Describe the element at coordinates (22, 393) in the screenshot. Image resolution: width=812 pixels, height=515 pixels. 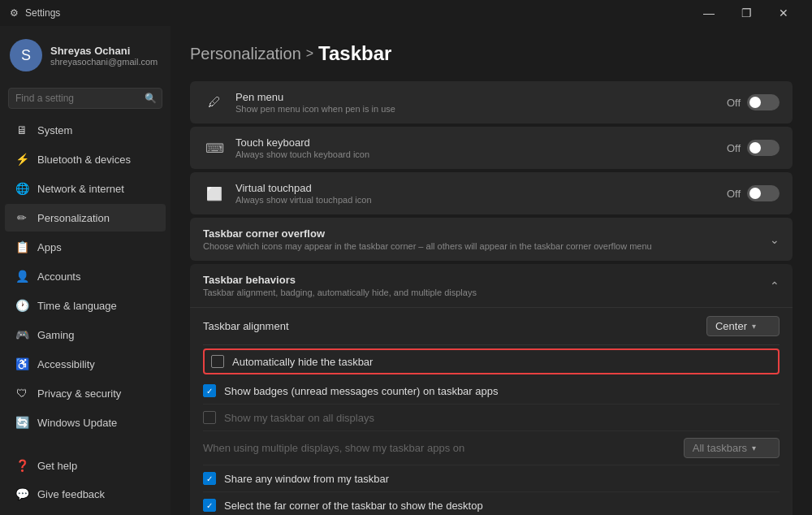
I see `privacy-icon: 🛡` at that location.